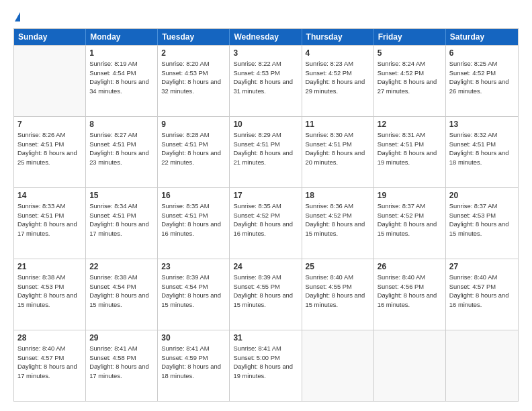 Image resolution: width=532 pixels, height=411 pixels. I want to click on sunrise-text: Sunrise: 8:36 AM, so click(338, 206).